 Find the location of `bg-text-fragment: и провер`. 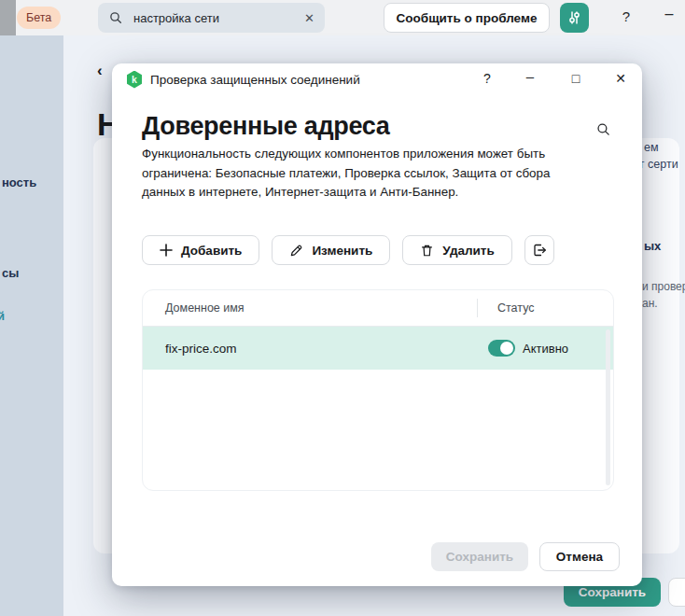

bg-text-fragment: и провер is located at coordinates (664, 287).